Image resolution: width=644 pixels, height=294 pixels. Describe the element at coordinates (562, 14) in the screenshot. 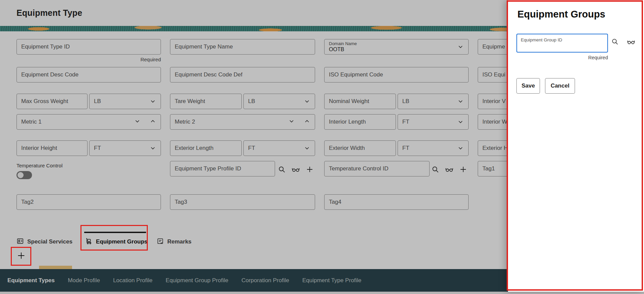

I see `drawer-title: Equipment Groups` at that location.